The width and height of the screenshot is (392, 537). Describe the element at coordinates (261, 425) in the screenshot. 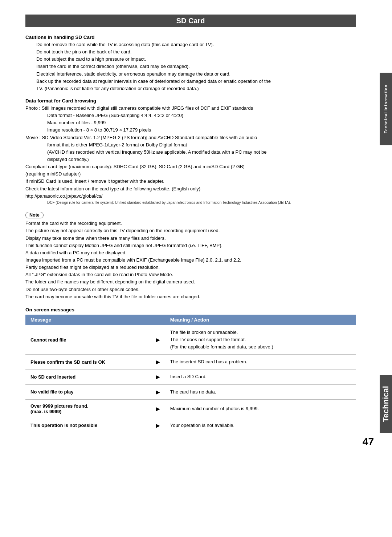

I see `msg-meaning: Your operation is not available.` at that location.